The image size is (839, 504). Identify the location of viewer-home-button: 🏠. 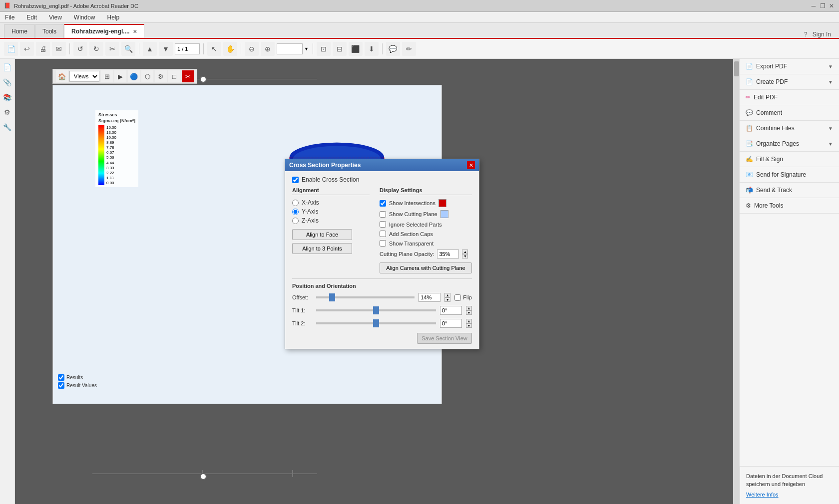
(62, 76).